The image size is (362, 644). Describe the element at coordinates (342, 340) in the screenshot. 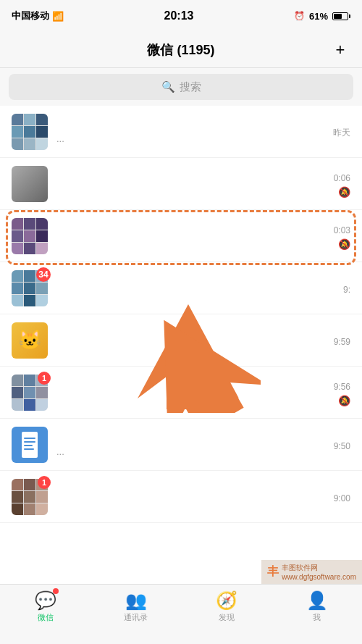

I see `chat-meta: 9:59` at that location.